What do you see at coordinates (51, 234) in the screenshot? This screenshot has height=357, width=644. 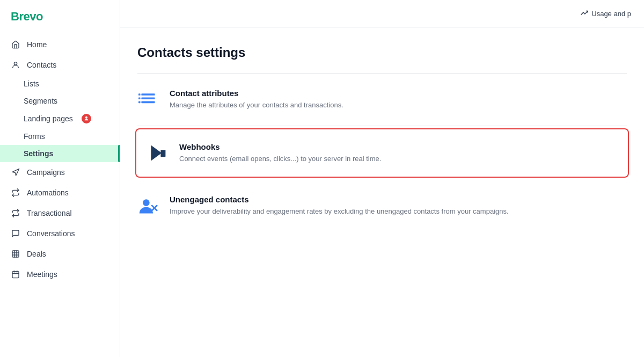 I see `sidebar-item-conversations-label: Conversations` at bounding box center [51, 234].